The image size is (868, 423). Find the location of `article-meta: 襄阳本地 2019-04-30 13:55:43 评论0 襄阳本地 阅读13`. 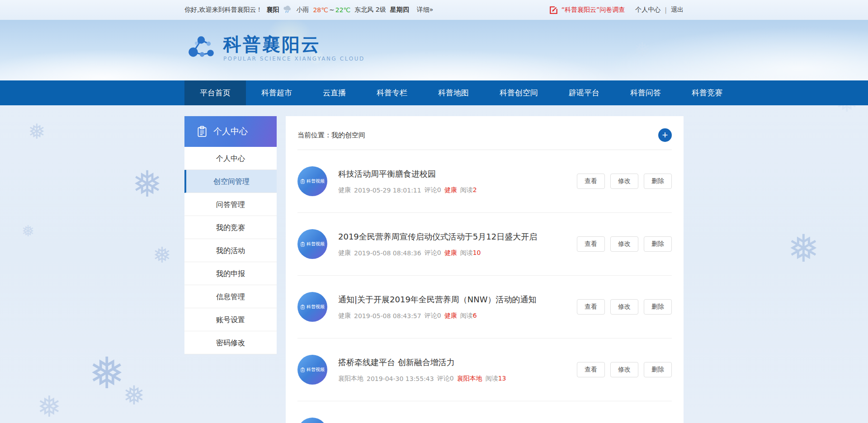

article-meta: 襄阳本地 2019-04-30 13:55:43 评论0 襄阳本地 阅读13 is located at coordinates (422, 379).